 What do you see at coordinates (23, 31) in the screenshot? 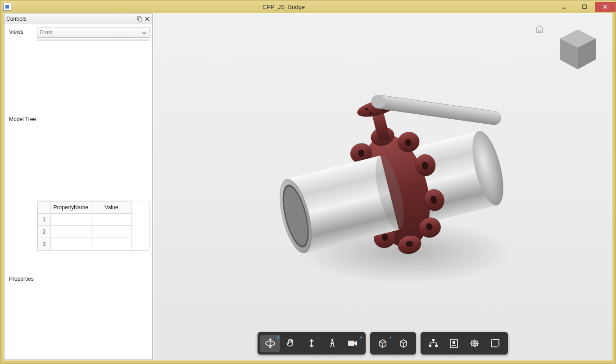
I see `views-label: Views` at bounding box center [23, 31].